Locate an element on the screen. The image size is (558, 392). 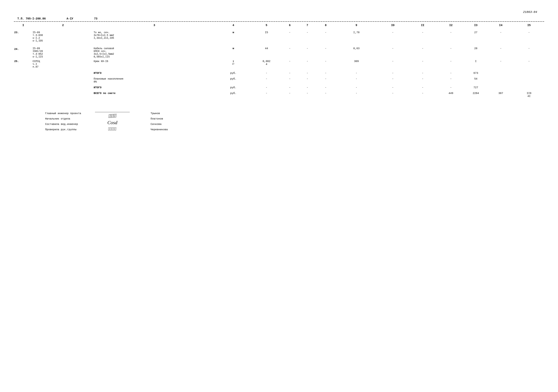
sv-c5: - is located at coordinates (266, 94).